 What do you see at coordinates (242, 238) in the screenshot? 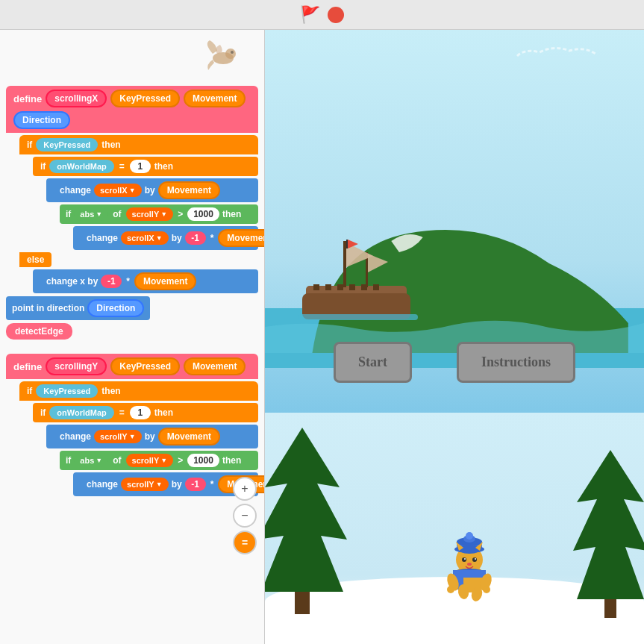
I see `movement-pill-3: Movement` at bounding box center [242, 238].